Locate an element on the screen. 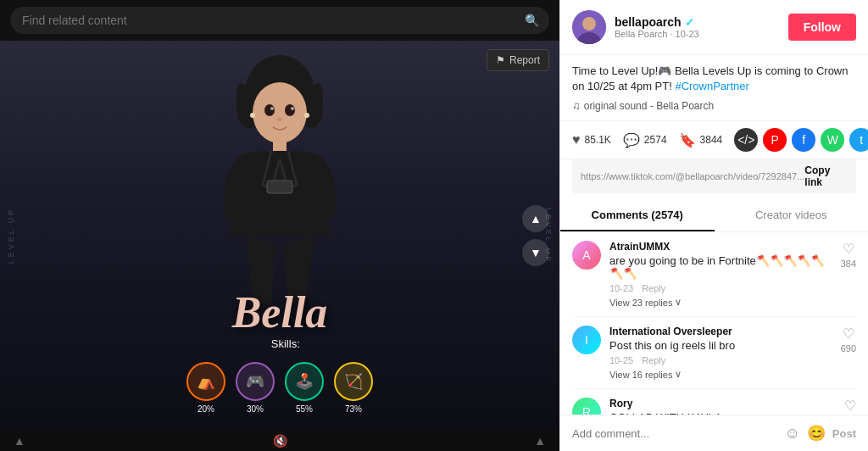  report-button: ⚑ Report is located at coordinates (518, 60).